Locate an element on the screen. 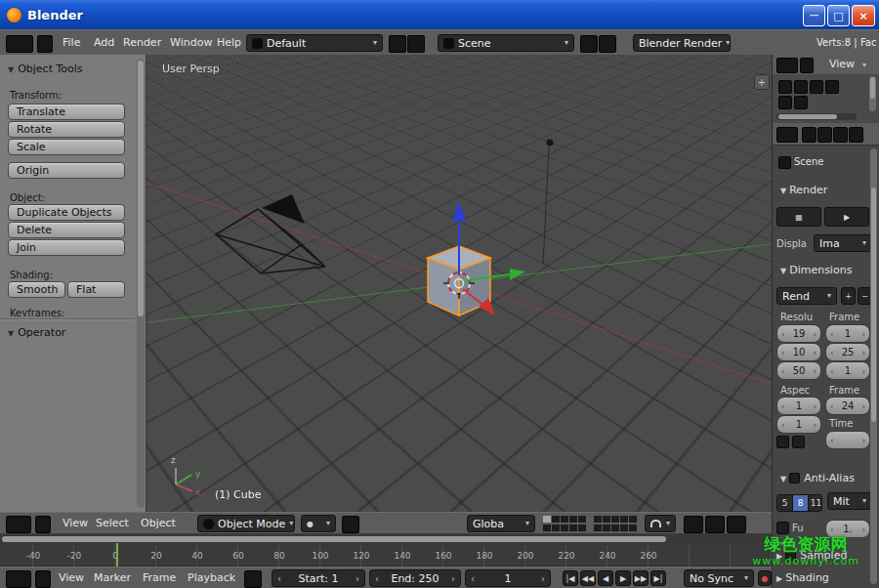  jump-to-start-button: |◀ is located at coordinates (570, 578).